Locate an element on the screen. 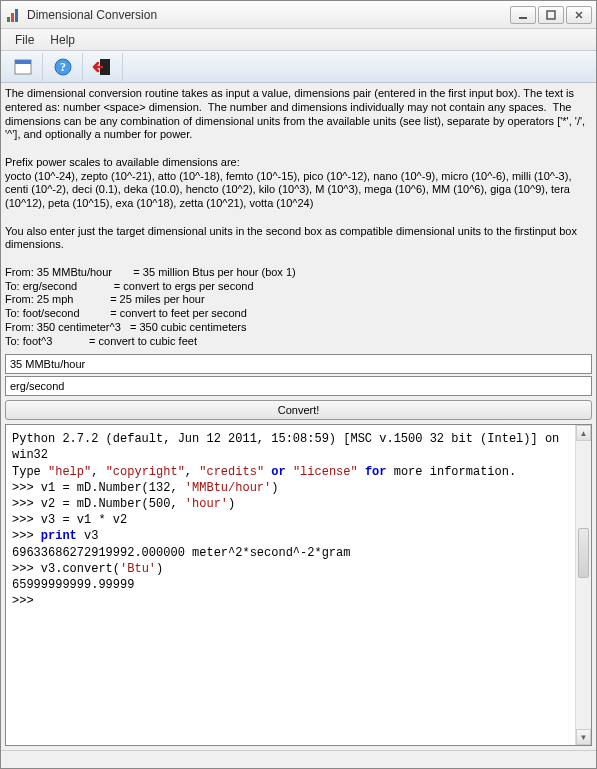 The image size is (597, 769). console-string: "credits" is located at coordinates (232, 472).